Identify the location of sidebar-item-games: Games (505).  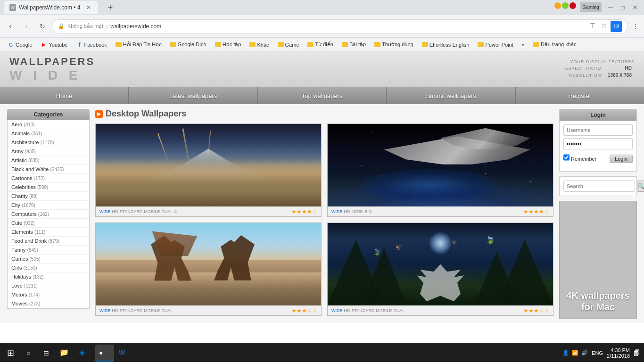
(48, 259).